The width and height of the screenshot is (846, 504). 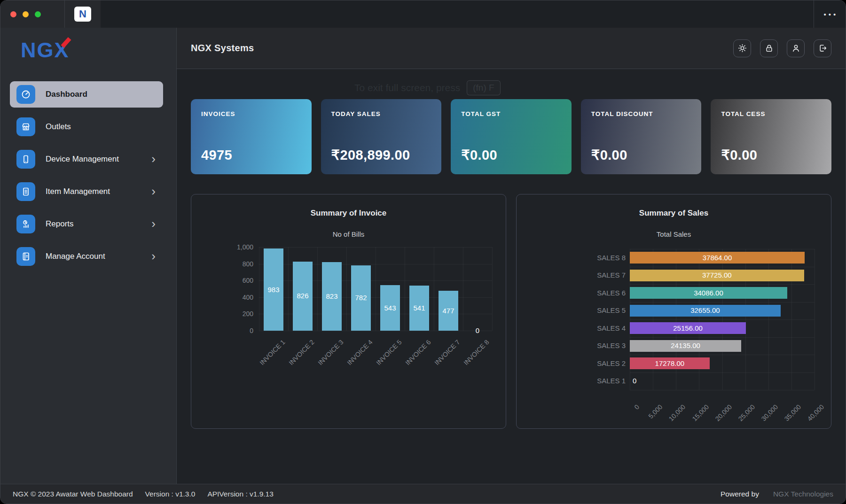 I want to click on category-label: SALES 2, so click(x=597, y=364).